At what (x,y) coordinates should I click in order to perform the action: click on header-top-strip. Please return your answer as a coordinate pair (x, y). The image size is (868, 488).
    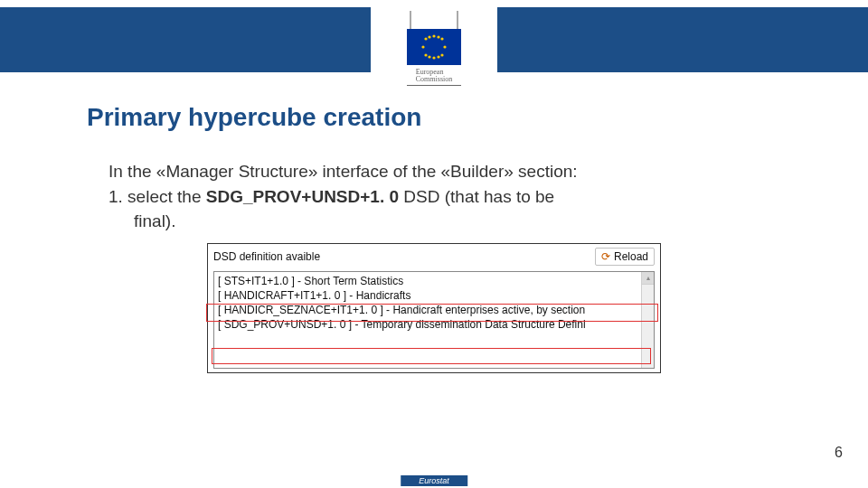
    Looking at the image, I should click on (434, 4).